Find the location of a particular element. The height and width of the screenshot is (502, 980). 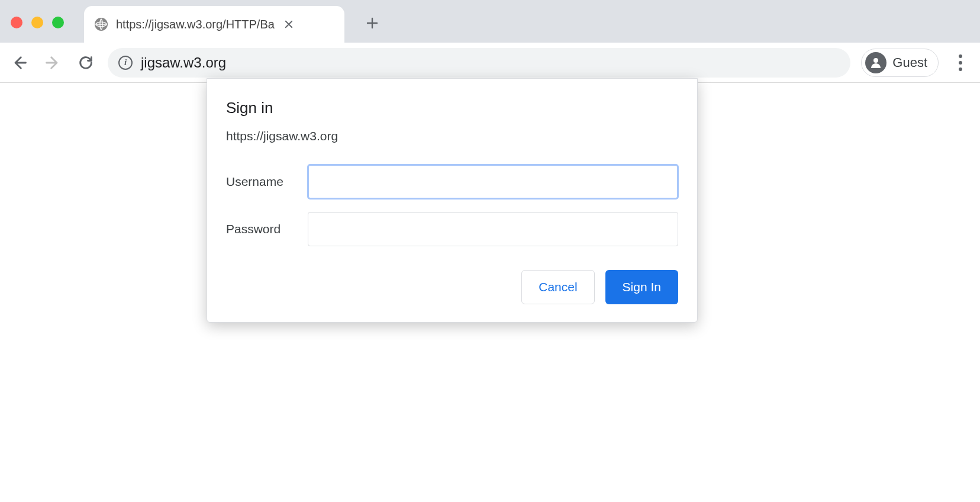

kebab-icon is located at coordinates (960, 63).